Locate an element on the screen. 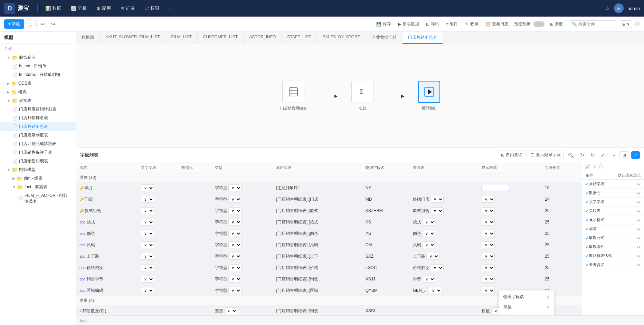 The image size is (644, 325). tab-staff-list: STAFF_LIST is located at coordinates (299, 38).